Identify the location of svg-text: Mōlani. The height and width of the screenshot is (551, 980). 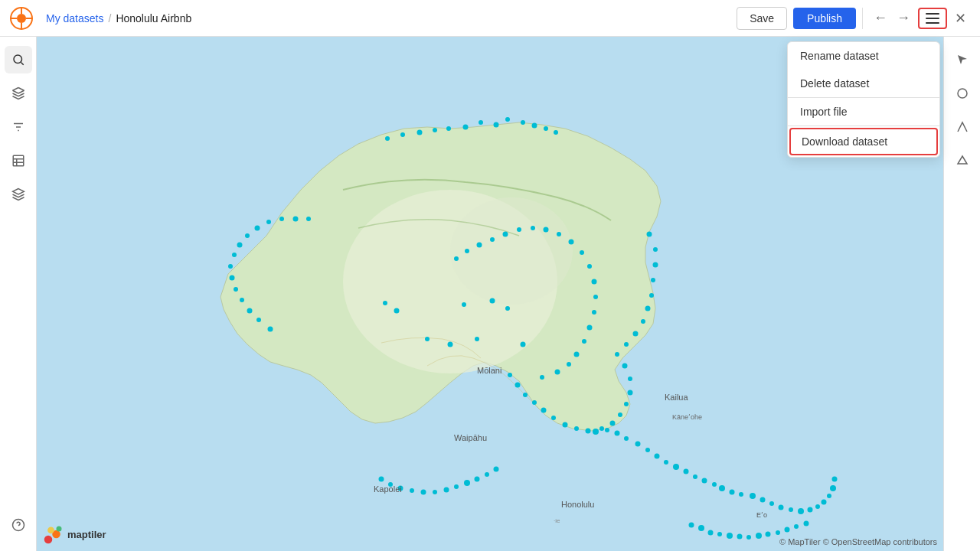
(489, 370).